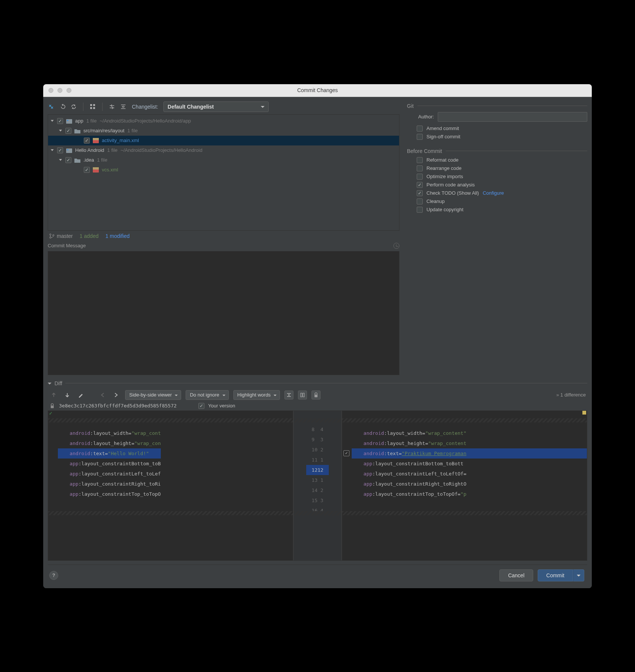 Image resolution: width=635 pixels, height=672 pixels. What do you see at coordinates (81, 395) in the screenshot?
I see `edit-icon` at bounding box center [81, 395].